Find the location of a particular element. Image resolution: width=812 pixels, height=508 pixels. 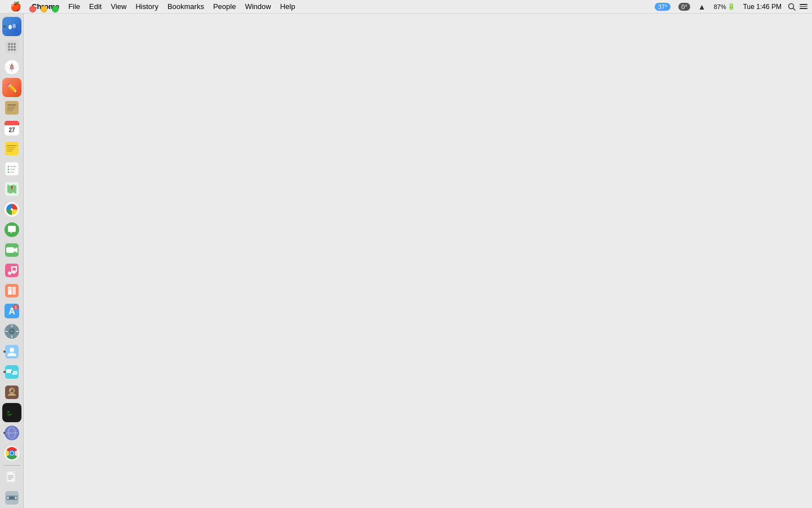

chrome-icon is located at coordinates (12, 453).